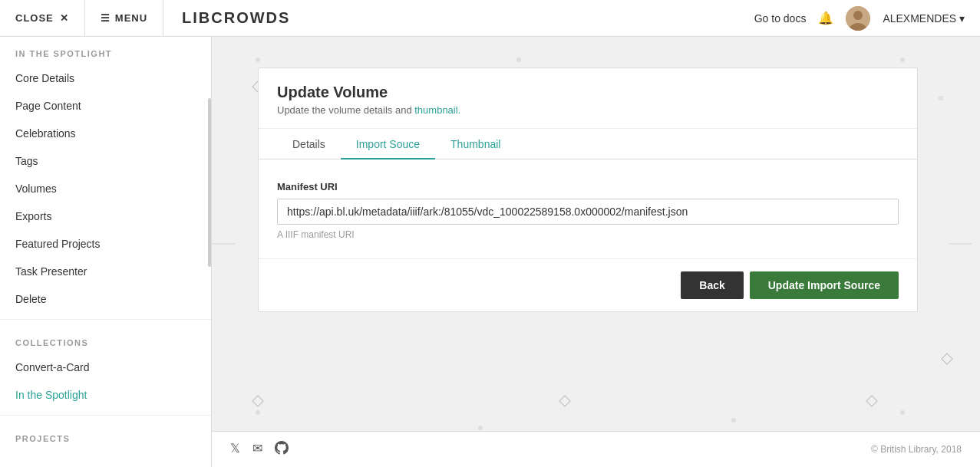  What do you see at coordinates (588, 187) in the screenshot?
I see `manifest-uri-label: Manifest URI` at bounding box center [588, 187].